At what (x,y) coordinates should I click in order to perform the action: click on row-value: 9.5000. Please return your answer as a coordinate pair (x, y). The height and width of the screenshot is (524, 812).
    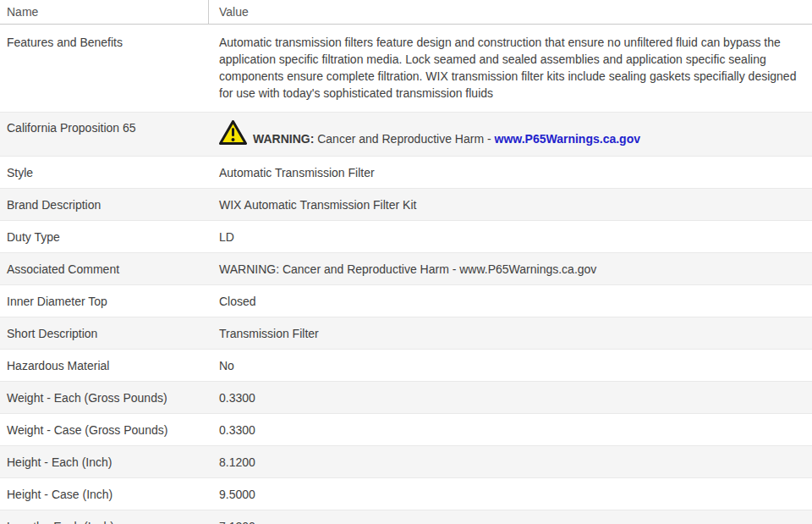
    Looking at the image, I should click on (511, 494).